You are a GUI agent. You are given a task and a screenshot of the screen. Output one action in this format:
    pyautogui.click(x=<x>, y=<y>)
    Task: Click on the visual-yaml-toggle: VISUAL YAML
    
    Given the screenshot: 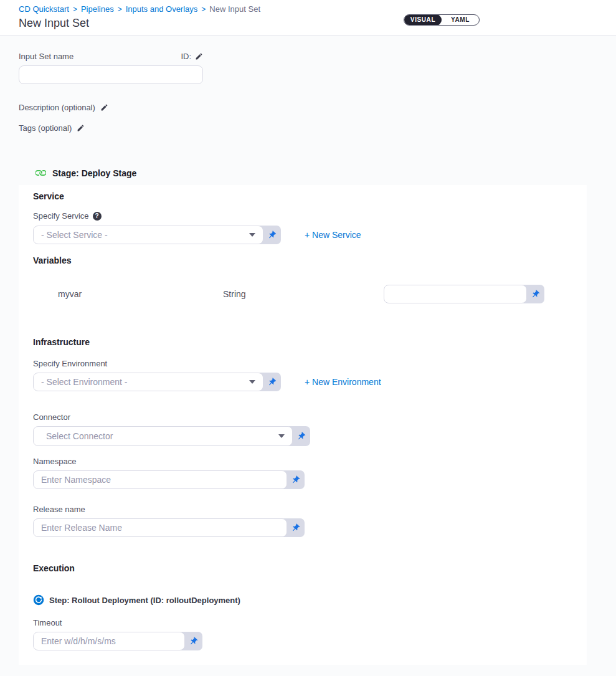 What is the action you would take?
    pyautogui.click(x=442, y=20)
    